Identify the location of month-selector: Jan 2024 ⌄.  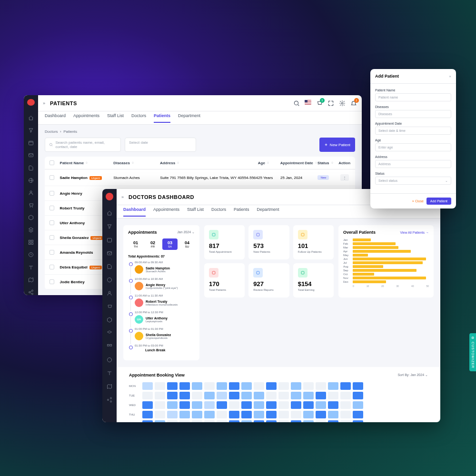
(186, 232).